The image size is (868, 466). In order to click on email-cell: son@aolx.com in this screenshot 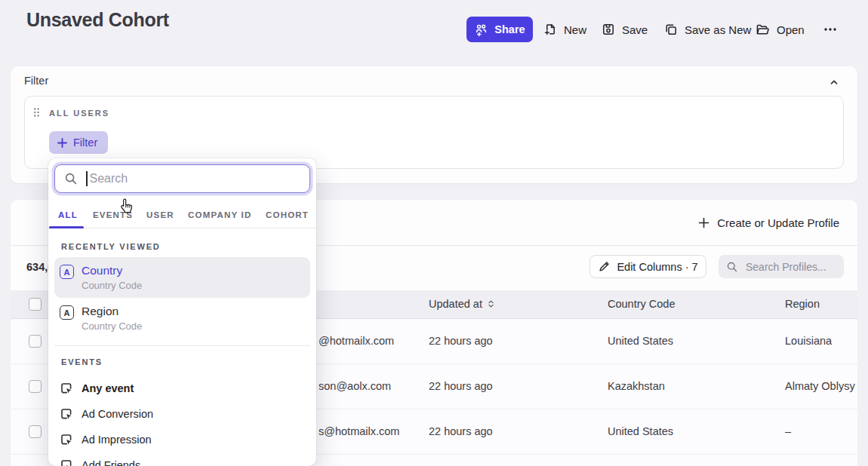, I will do `click(355, 386)`.